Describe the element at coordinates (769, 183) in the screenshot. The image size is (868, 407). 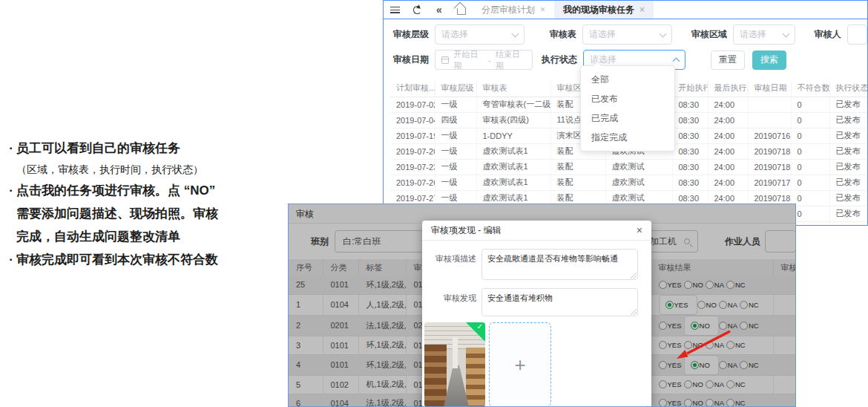
I see `table-cell: 20190717` at that location.